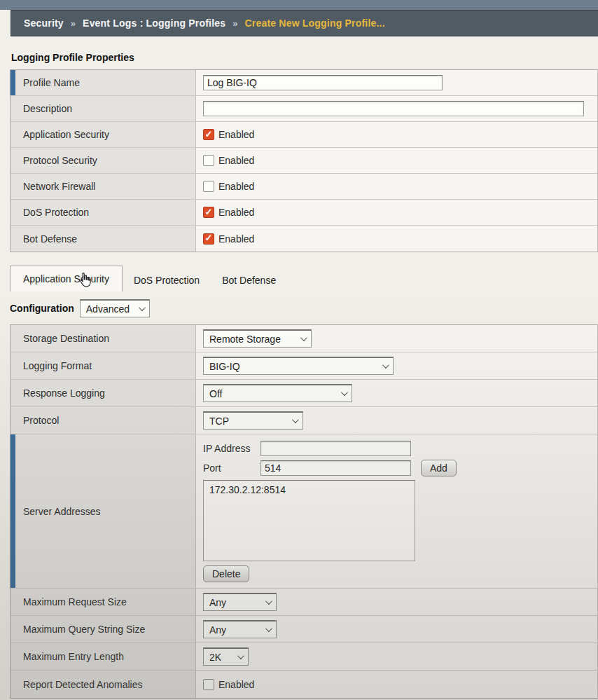 This screenshot has width=598, height=700. I want to click on breadcrumb-page: Event Logs : Logging Profiles, so click(154, 23).